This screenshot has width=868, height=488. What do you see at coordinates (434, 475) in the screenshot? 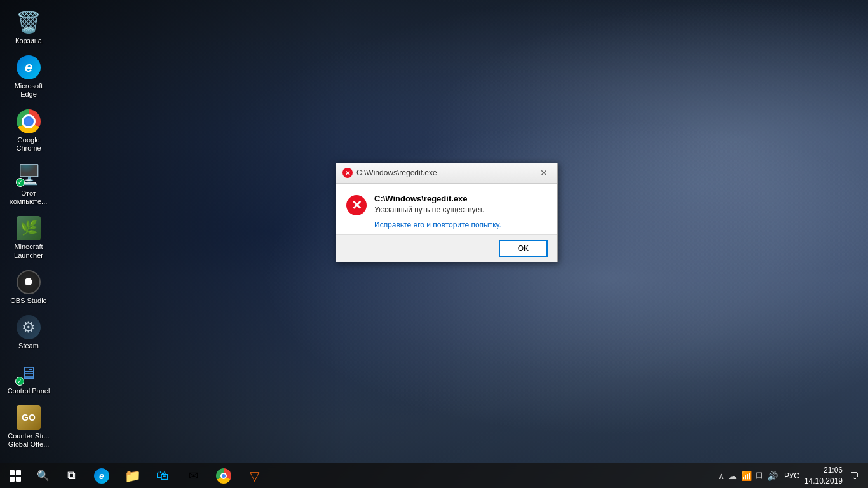
I see `taskbar: 🔍 ⧉ e 📁 🛍 ✉ ▽` at bounding box center [434, 475].